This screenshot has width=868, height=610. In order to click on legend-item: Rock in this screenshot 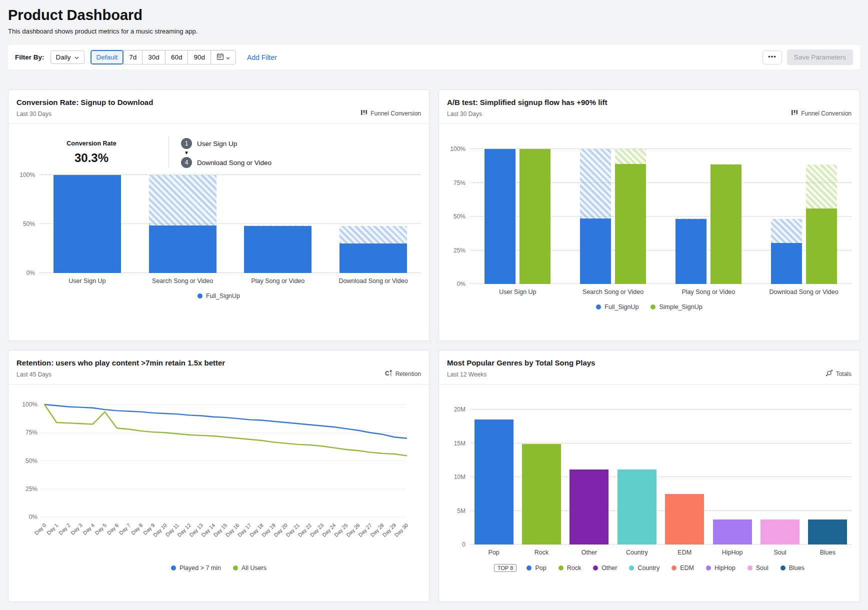, I will do `click(570, 568)`.